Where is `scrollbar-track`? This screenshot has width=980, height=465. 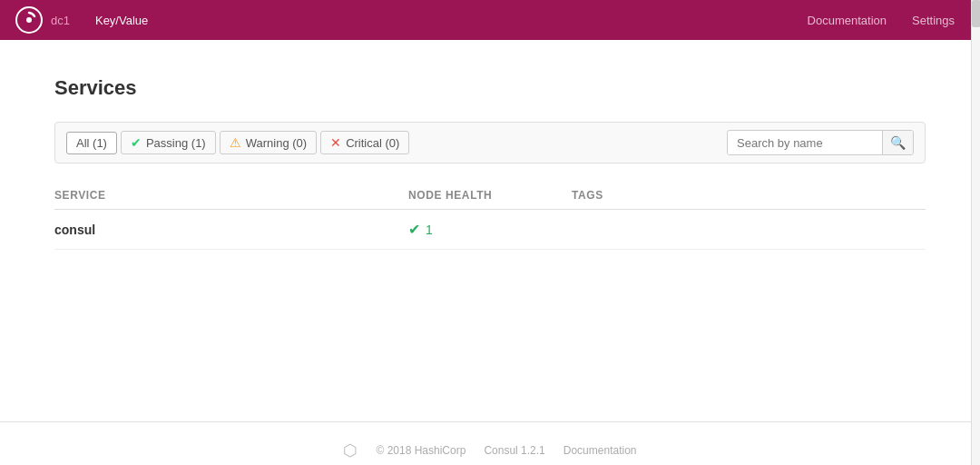 scrollbar-track is located at coordinates (975, 232).